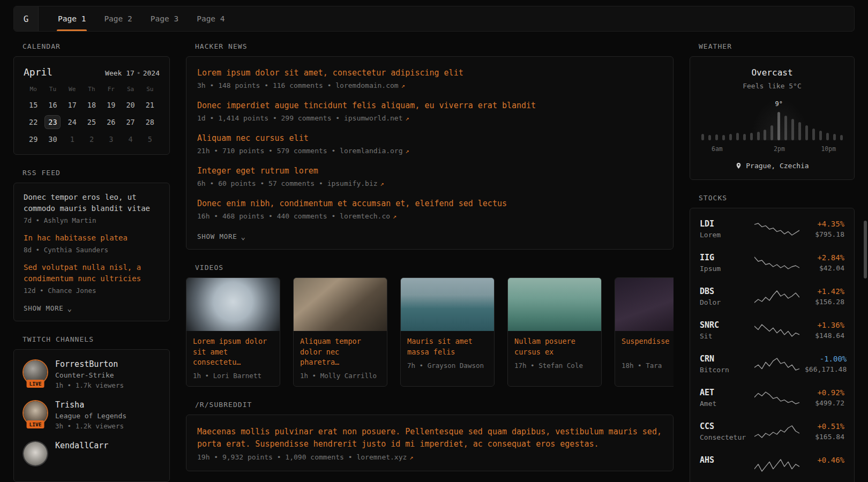 This screenshot has height=482, width=868. What do you see at coordinates (131, 139) in the screenshot?
I see `calendar-day: 4` at bounding box center [131, 139].